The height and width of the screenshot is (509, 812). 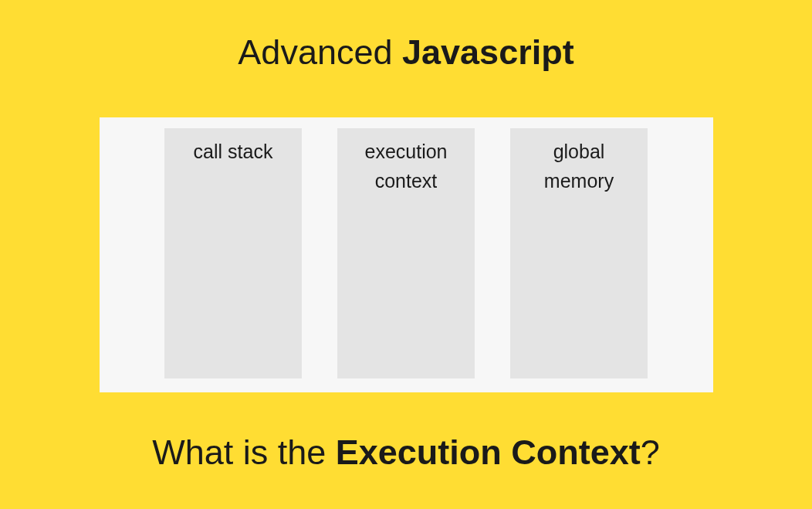 I want to click on subtitle-bold: Execution Context, so click(x=488, y=453).